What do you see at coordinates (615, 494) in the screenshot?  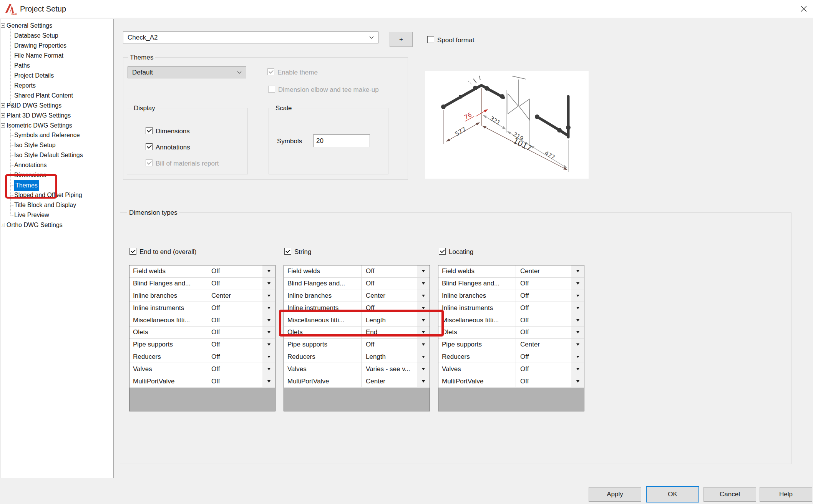 I see `apply-button: Apply` at bounding box center [615, 494].